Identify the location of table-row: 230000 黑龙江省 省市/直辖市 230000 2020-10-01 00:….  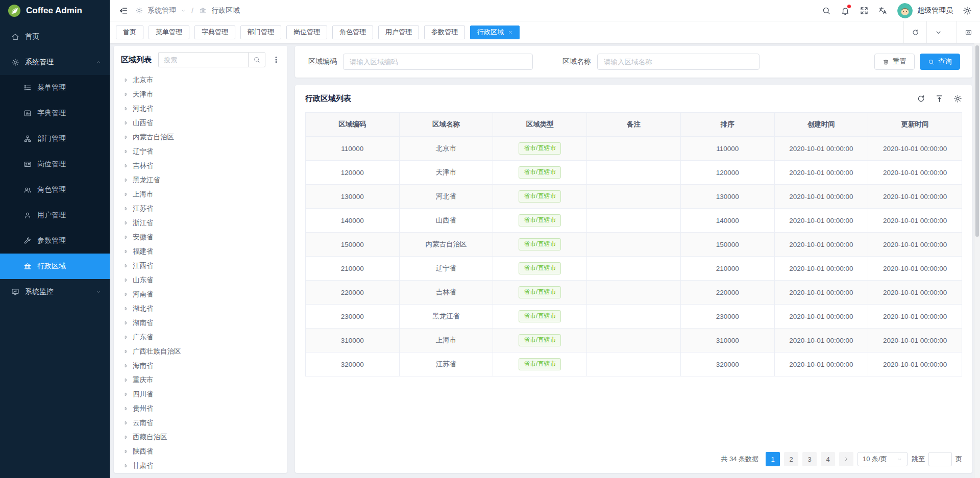
(634, 316).